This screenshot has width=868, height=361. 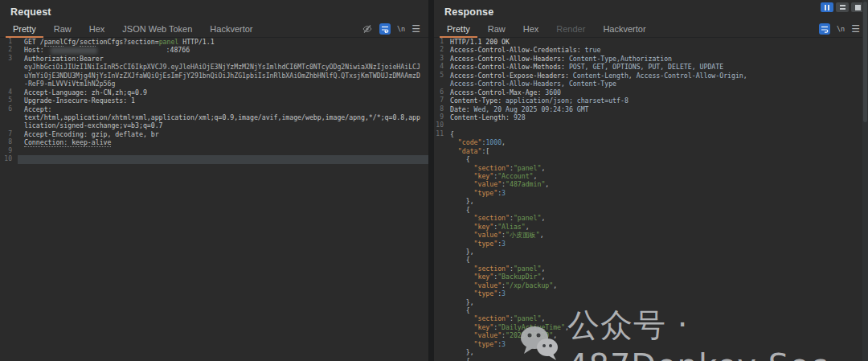 What do you see at coordinates (214, 101) in the screenshot?
I see `code-line: 5Upgrade-Insecure-Requests: 1` at bounding box center [214, 101].